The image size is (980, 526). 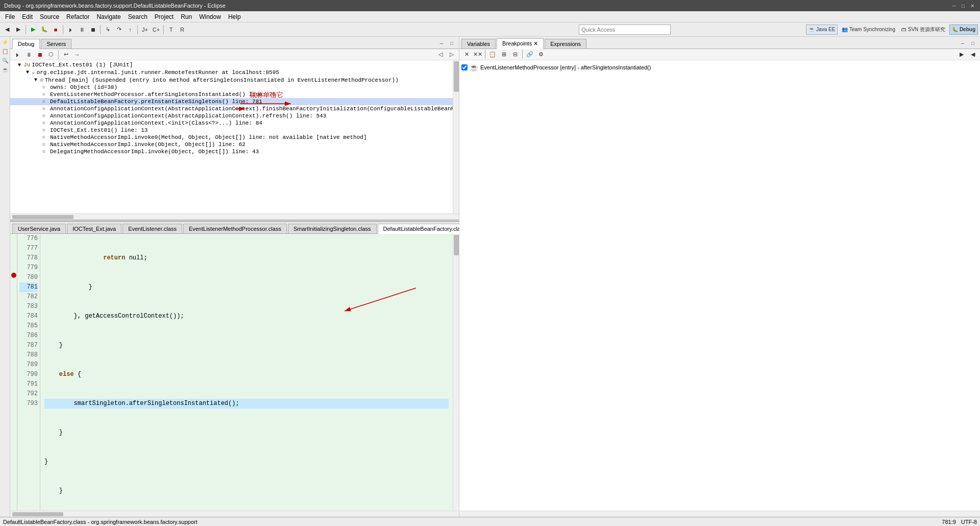 What do you see at coordinates (51, 55) in the screenshot?
I see `debug-disconnect-btn: ⬡` at bounding box center [51, 55].